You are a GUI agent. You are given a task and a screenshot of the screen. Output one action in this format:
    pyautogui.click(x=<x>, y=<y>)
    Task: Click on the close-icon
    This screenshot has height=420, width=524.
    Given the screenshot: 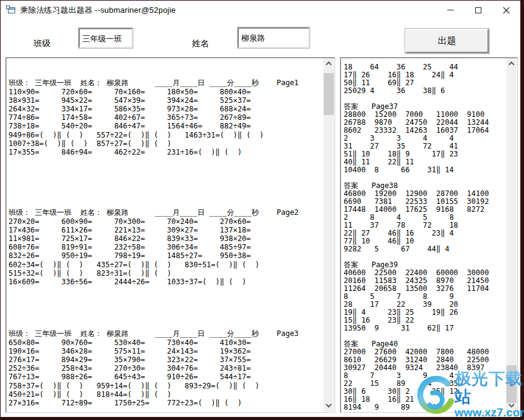 What is the action you would take?
    pyautogui.click(x=506, y=10)
    